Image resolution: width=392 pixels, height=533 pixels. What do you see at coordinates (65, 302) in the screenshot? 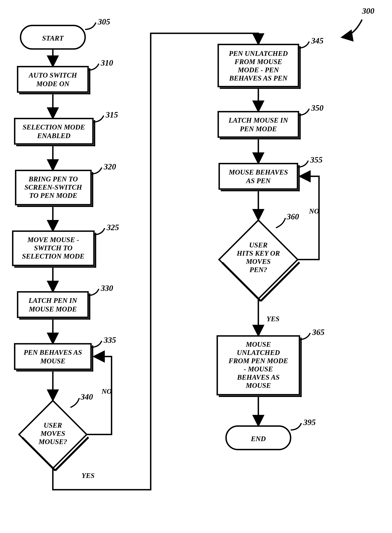
I see `node-330: LATCH PEN IN MOUSE MODE 330` at bounding box center [65, 302].